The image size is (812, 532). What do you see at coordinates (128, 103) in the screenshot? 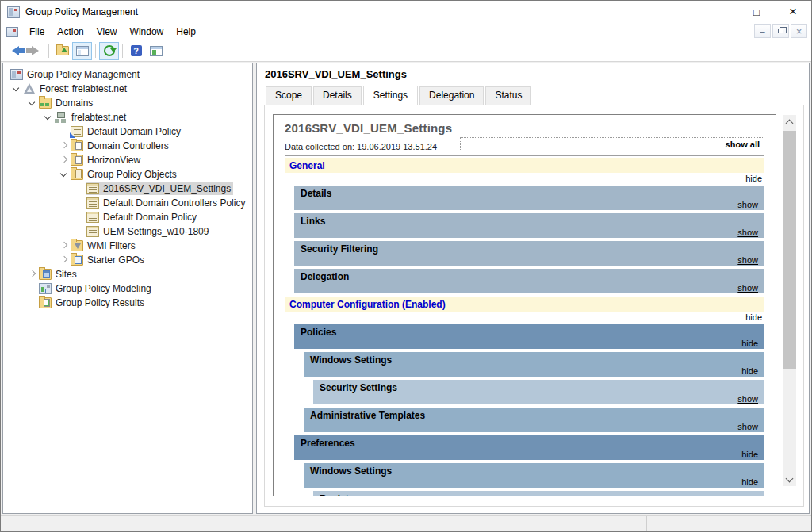
I see `tree-item-domains: Domains` at bounding box center [128, 103].